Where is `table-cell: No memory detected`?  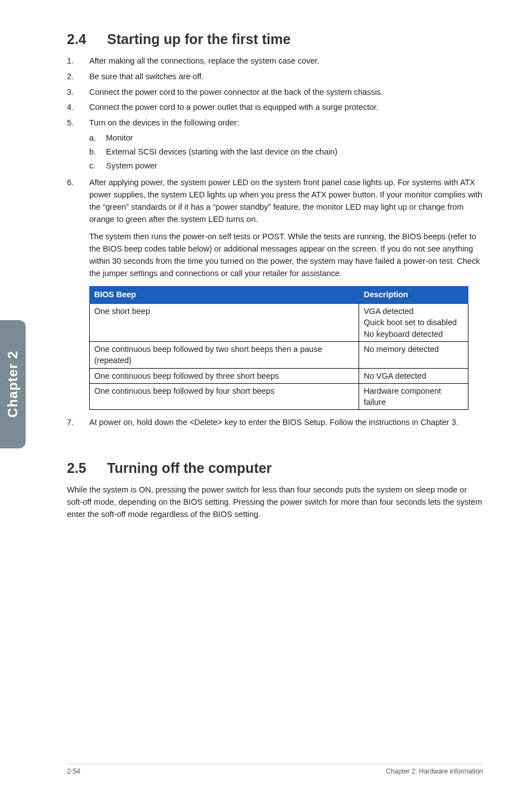 table-cell: No memory detected is located at coordinates (414, 355).